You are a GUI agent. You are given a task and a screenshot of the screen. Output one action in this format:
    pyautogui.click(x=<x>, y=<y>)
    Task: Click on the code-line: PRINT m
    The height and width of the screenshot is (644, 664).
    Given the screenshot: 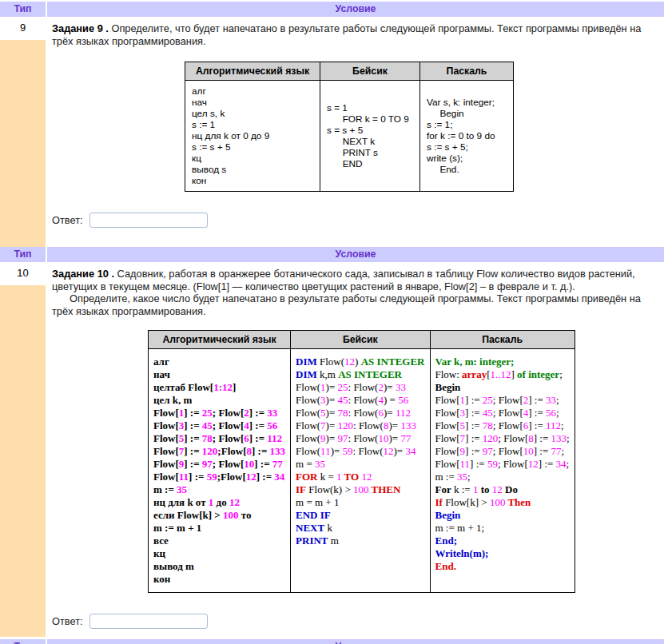 What is the action you would take?
    pyautogui.click(x=360, y=541)
    